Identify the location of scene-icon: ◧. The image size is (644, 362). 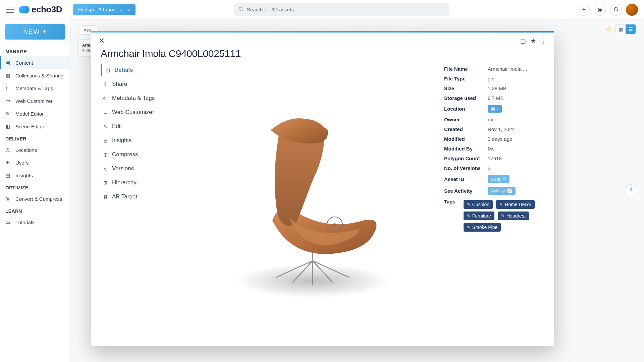
(8, 126).